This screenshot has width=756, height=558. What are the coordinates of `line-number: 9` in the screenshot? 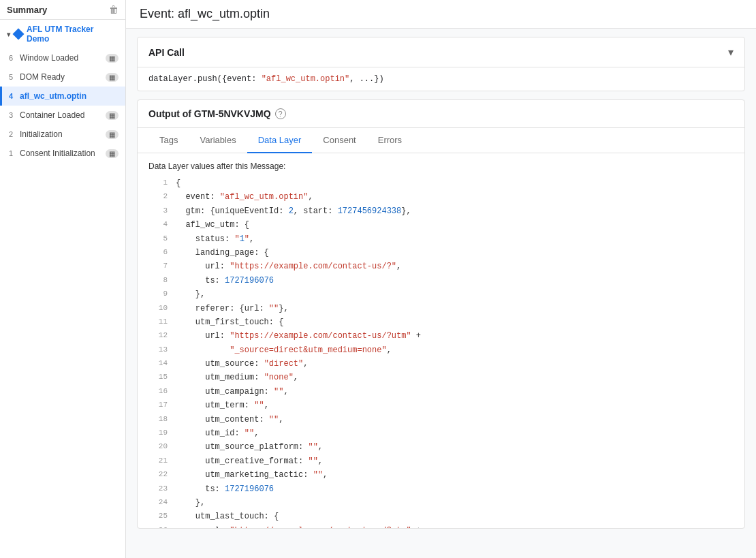 It's located at (158, 294).